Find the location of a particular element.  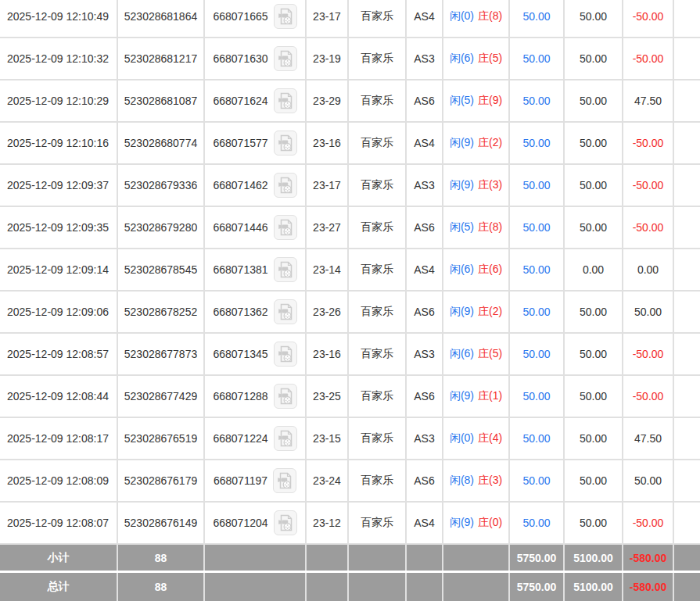

bet-time: 2025-12-09 12:10:16 is located at coordinates (59, 143).